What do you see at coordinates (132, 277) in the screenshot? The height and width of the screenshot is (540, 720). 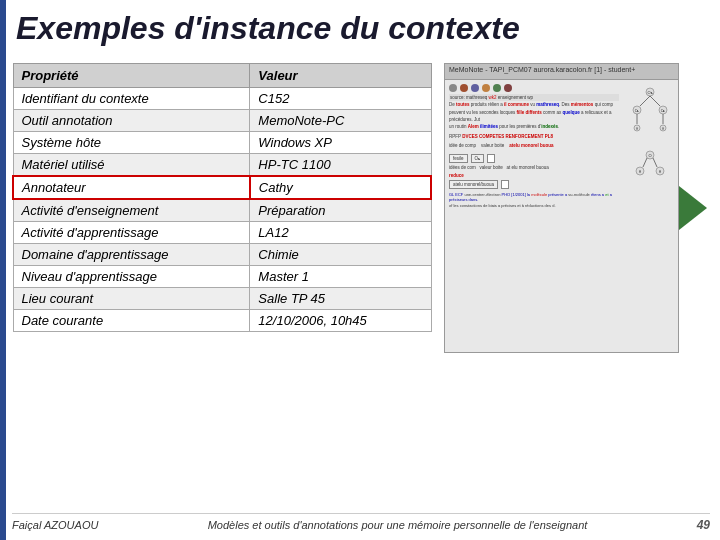 I see `property-cell: Niveau d'apprentissage` at bounding box center [132, 277].